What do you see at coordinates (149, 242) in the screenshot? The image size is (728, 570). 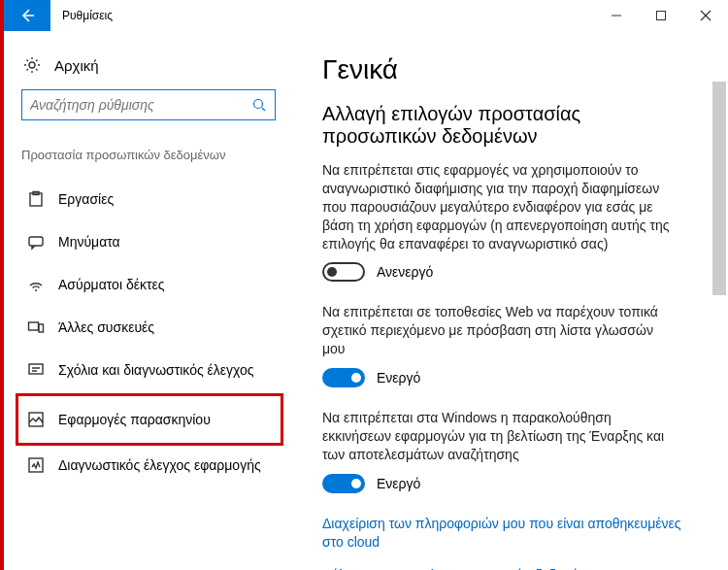 I see `sidebar-item-messages: Μηνύματα` at bounding box center [149, 242].